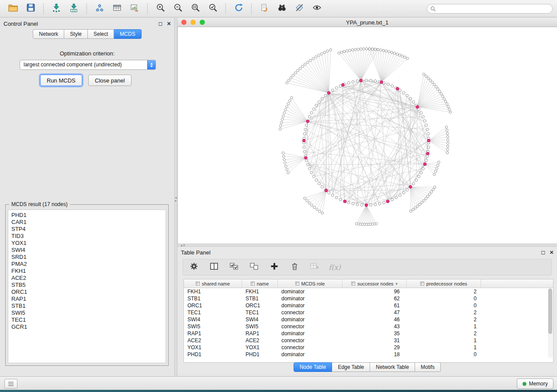 Image resolution: width=557 pixels, height=392 pixels. What do you see at coordinates (369, 340) in the screenshot?
I see `table-row: ACE2ACE2connector311` at bounding box center [369, 340].